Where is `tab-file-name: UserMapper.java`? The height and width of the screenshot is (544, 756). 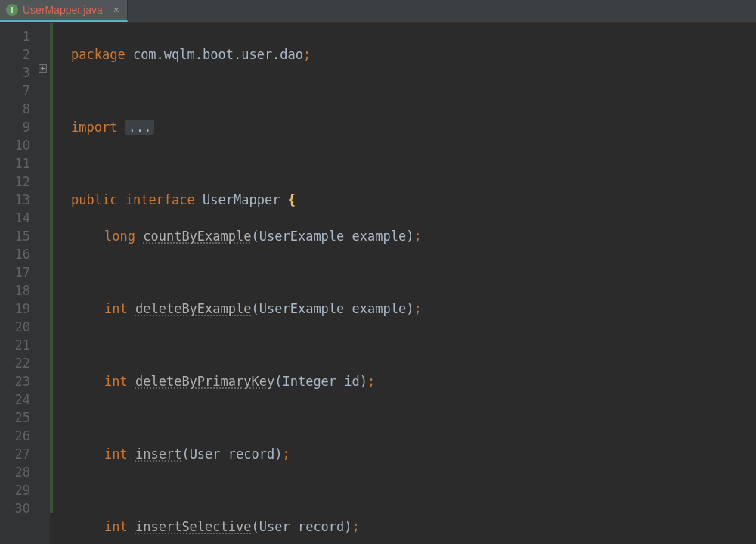 tab-file-name: UserMapper.java is located at coordinates (63, 10).